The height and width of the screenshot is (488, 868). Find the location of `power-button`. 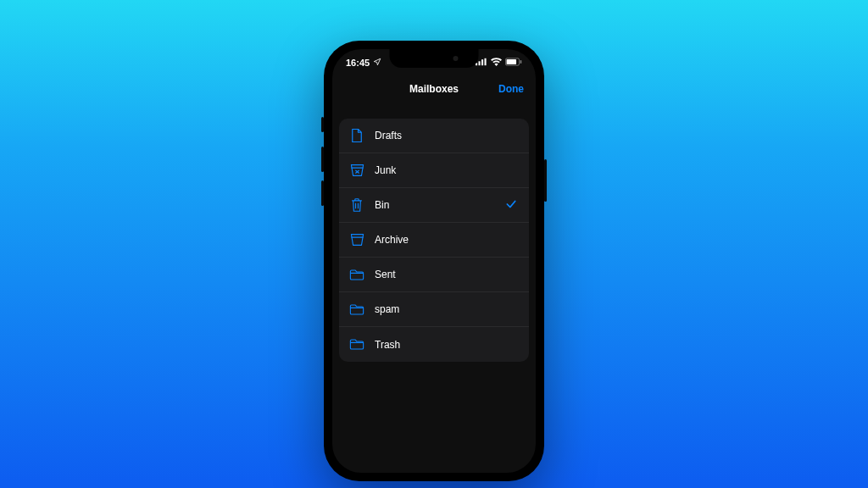

power-button is located at coordinates (546, 180).